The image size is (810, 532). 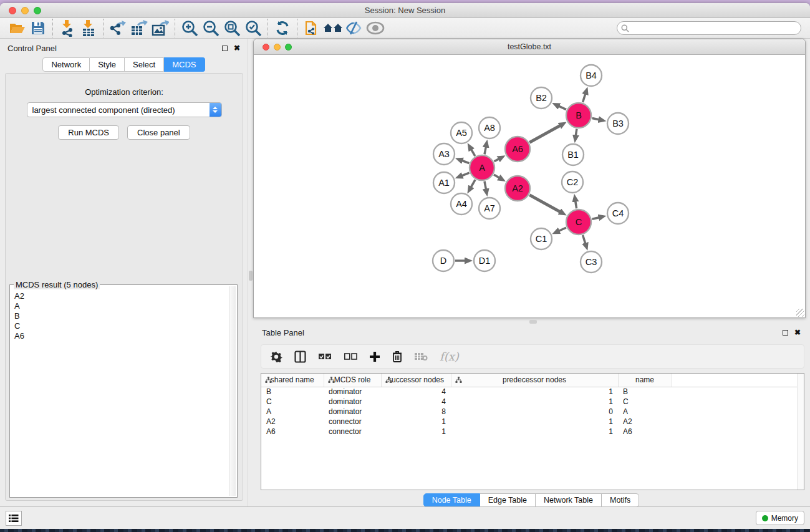 I want to click on criterion-select: largest connected component (directed), so click(x=125, y=110).